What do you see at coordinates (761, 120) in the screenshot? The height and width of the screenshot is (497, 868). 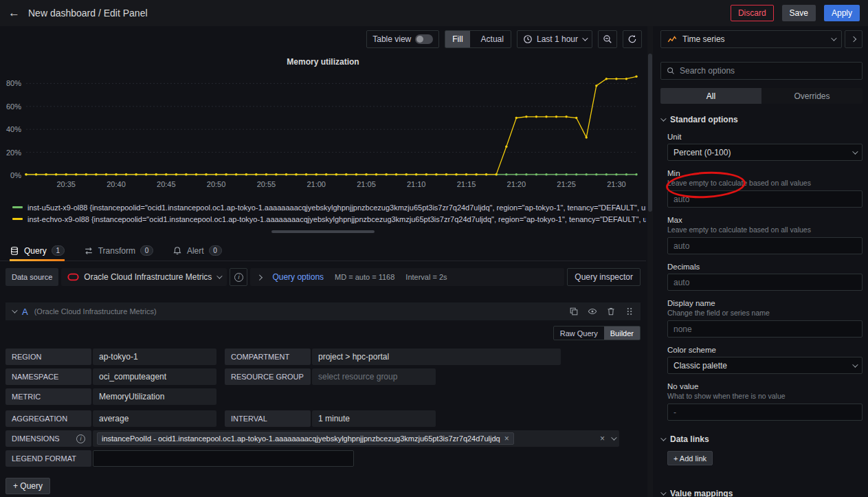 I see `standard-options-header: Standard options` at bounding box center [761, 120].